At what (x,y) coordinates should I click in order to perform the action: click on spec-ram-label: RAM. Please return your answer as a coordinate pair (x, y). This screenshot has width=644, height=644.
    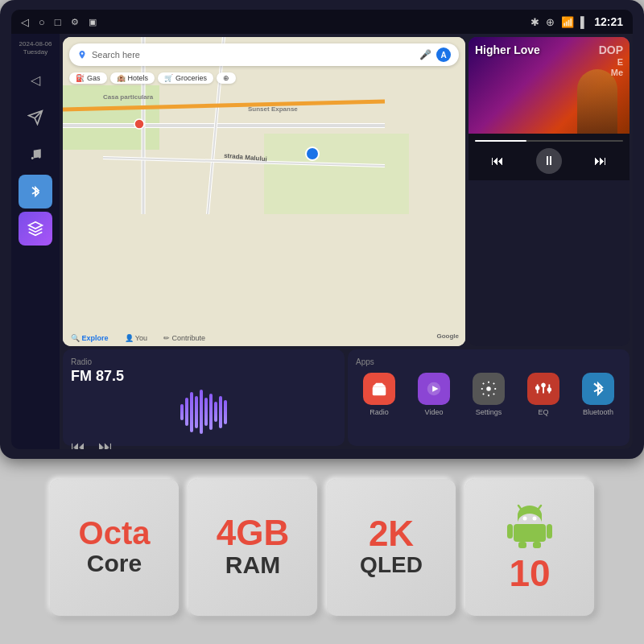
    Looking at the image, I should click on (253, 565).